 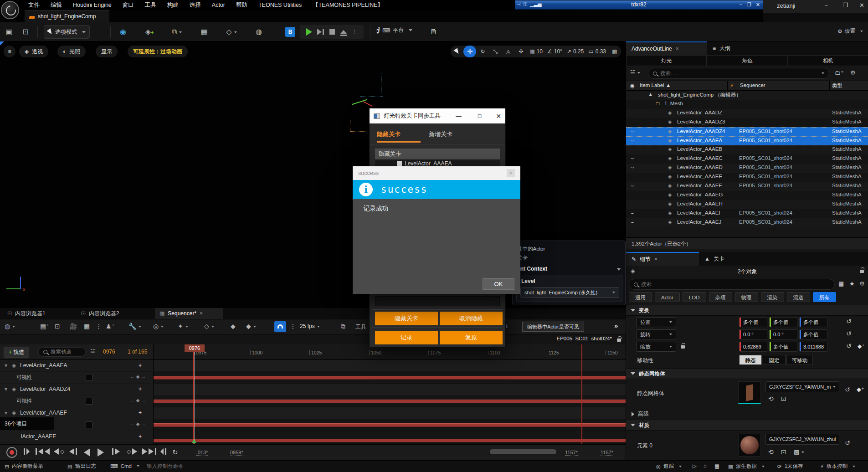 I want to click on favorites-icon: ★, so click(x=852, y=283).